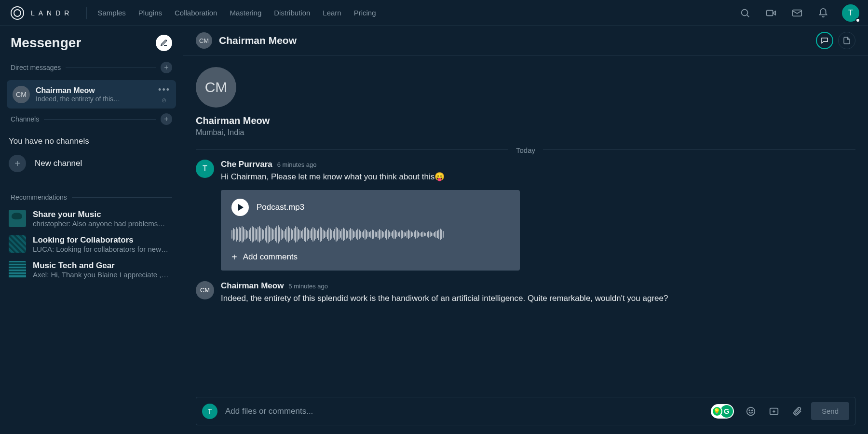  What do you see at coordinates (332, 13) in the screenshot?
I see `nav-learn: Learn` at bounding box center [332, 13].